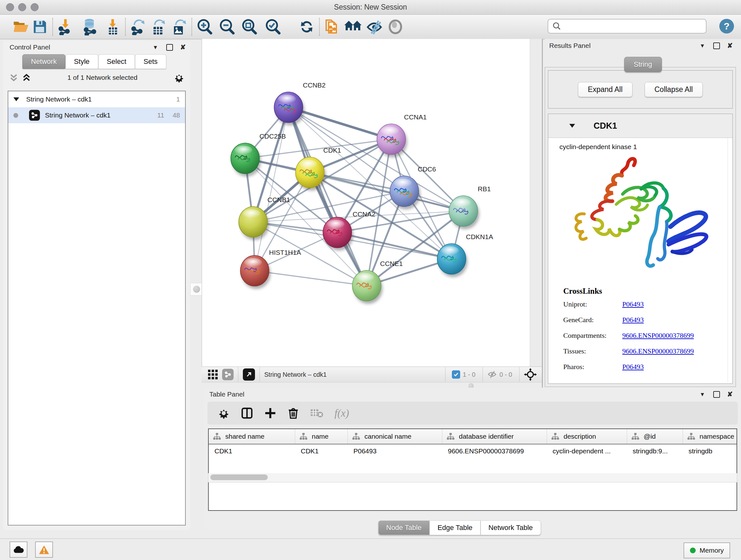 The width and height of the screenshot is (741, 560). Describe the element at coordinates (97, 99) in the screenshot. I see `network-collection-row: String Network – cdk1 1` at that location.